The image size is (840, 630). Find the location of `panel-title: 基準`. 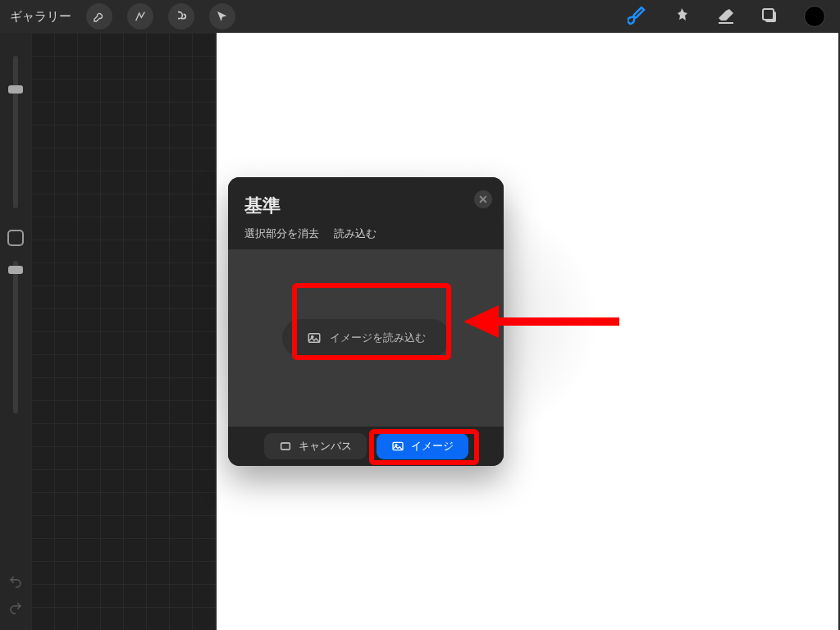

panel-title: 基準 is located at coordinates (366, 206).